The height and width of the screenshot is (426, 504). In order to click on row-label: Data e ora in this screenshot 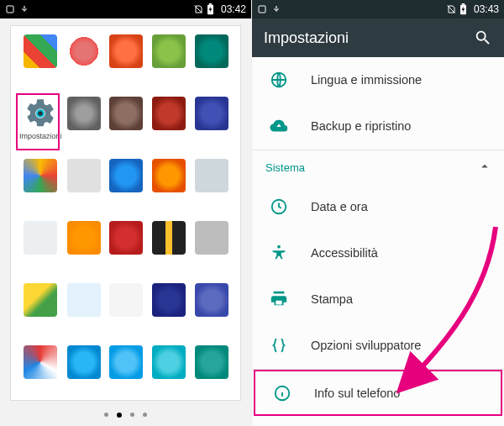, I will do `click(339, 207)`.